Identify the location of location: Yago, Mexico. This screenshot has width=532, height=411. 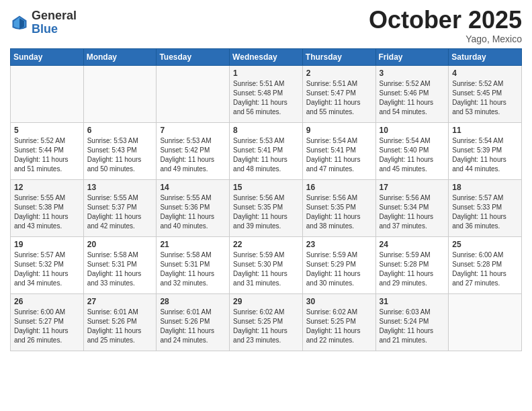
(445, 39).